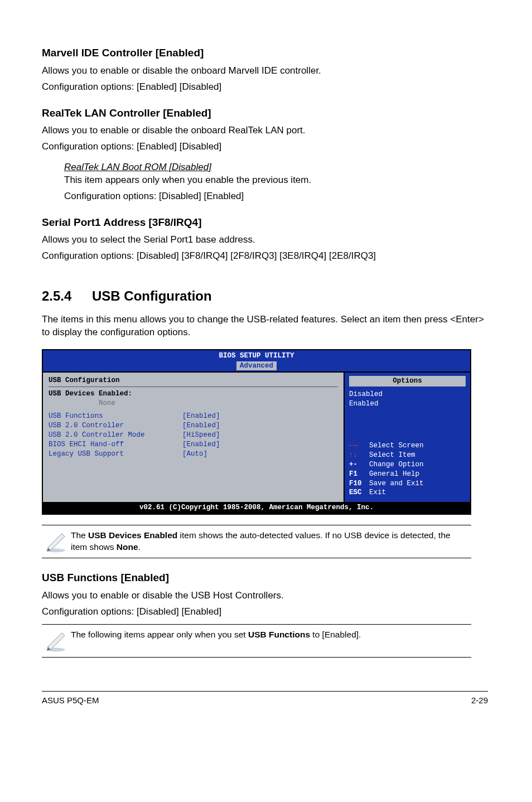  Describe the element at coordinates (201, 435) in the screenshot. I see `bios-value: [HiSpeed]` at that location.